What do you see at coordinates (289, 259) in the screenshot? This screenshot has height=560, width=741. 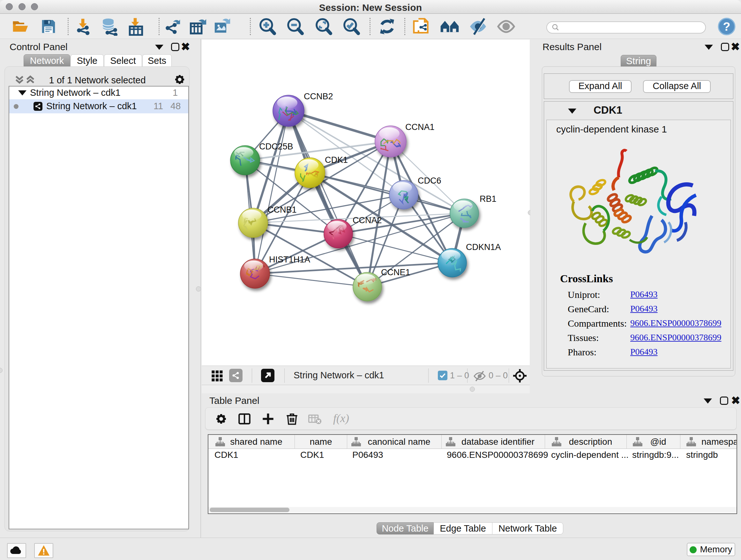 I see `svg-text: HIST1H1A` at bounding box center [289, 259].